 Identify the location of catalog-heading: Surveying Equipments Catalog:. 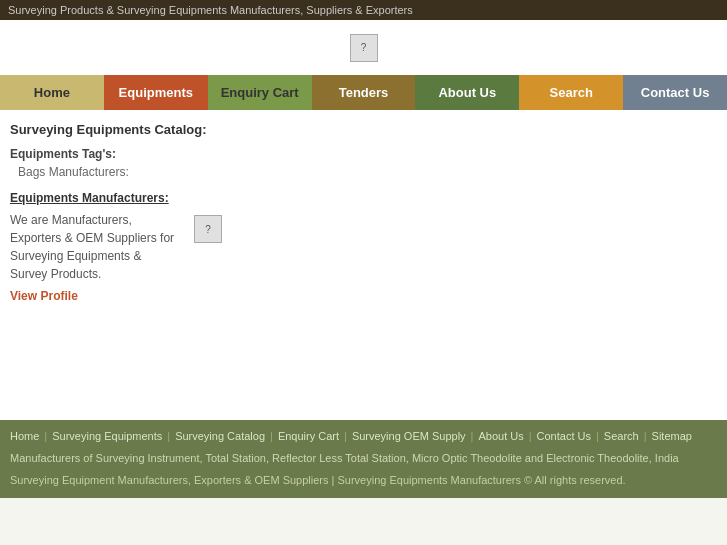
(364, 130).